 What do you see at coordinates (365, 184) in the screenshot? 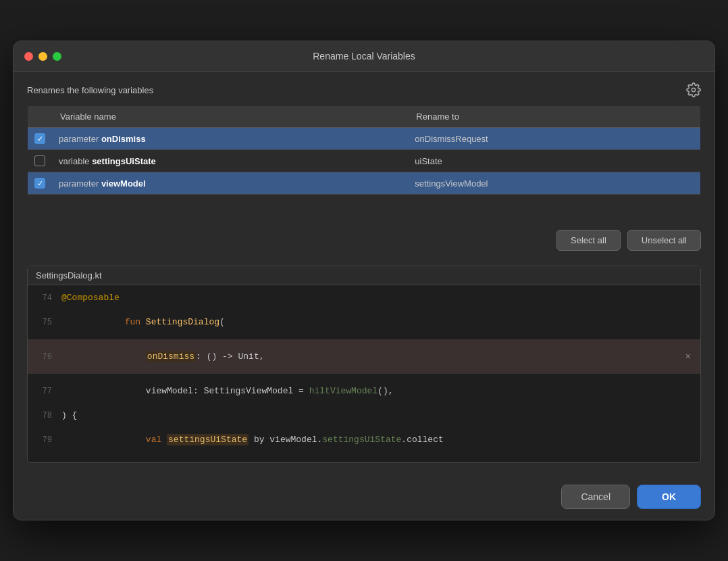
I see `table-row: ✓ parameter viewModel settingsViewModel` at bounding box center [365, 184].